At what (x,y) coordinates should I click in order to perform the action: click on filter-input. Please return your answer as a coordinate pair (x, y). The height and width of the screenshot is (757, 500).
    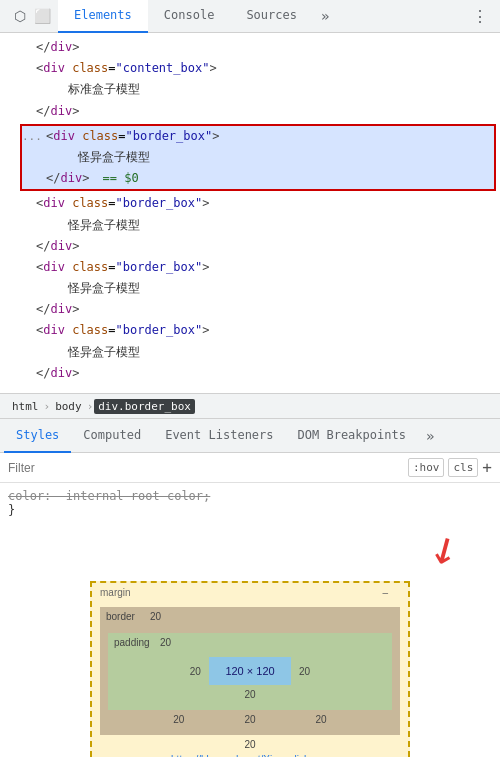
    Looking at the image, I should click on (208, 468).